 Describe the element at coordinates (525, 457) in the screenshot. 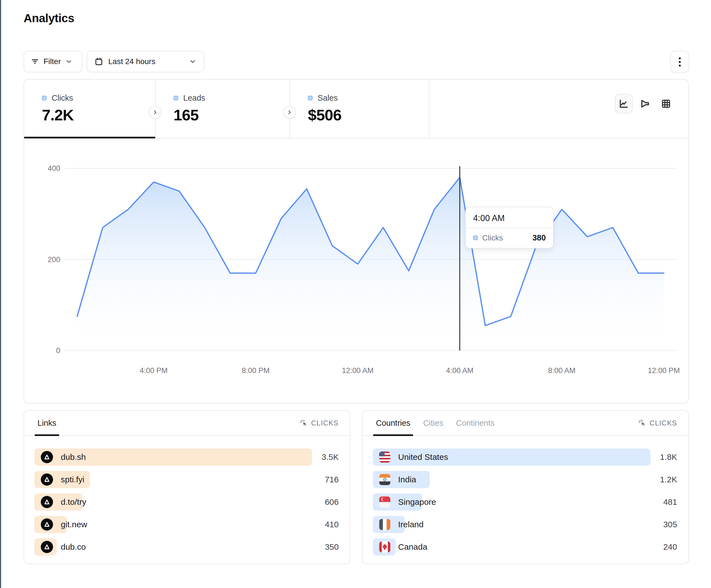

I see `country-row: United States 1.8K` at that location.